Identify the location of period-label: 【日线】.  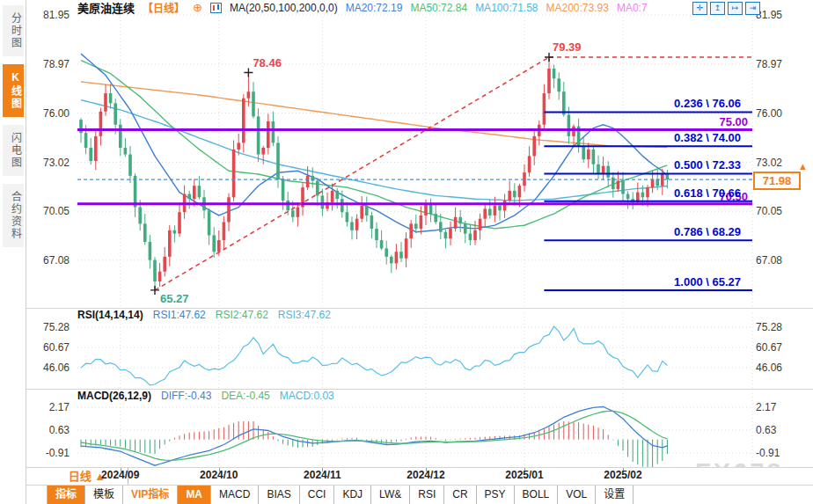
(164, 7).